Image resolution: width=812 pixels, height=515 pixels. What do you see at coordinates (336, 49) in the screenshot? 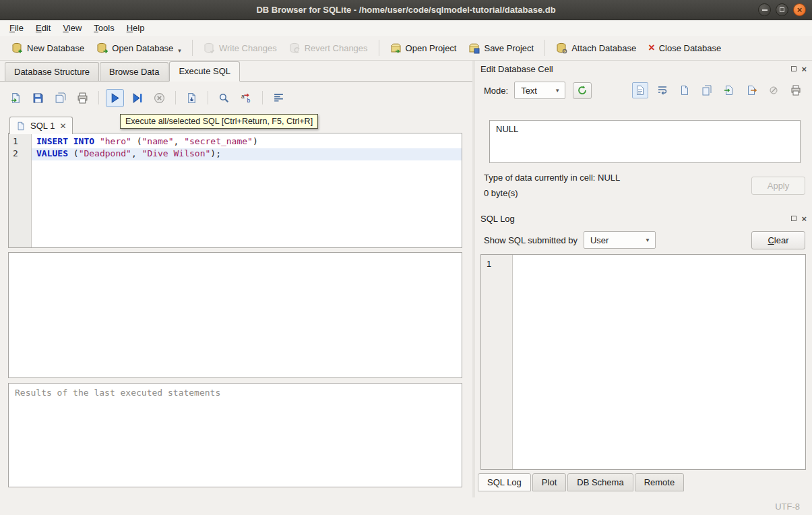
I see `revert-changes-label: Revert Changes` at bounding box center [336, 49].